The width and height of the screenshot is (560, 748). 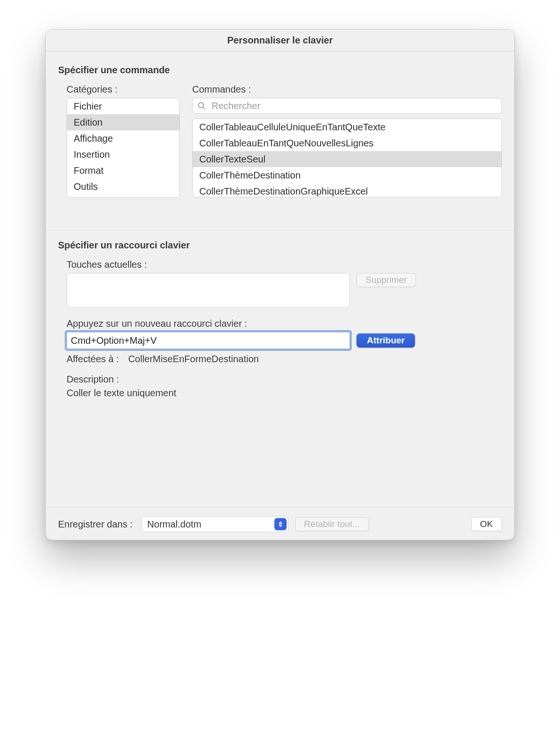 What do you see at coordinates (215, 524) in the screenshot?
I see `save-in-select-wrap` at bounding box center [215, 524].